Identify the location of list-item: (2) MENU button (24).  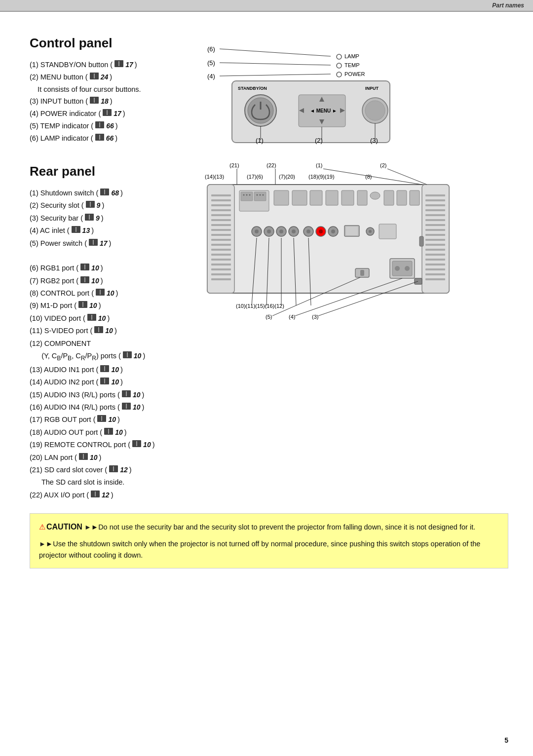
(109, 77).